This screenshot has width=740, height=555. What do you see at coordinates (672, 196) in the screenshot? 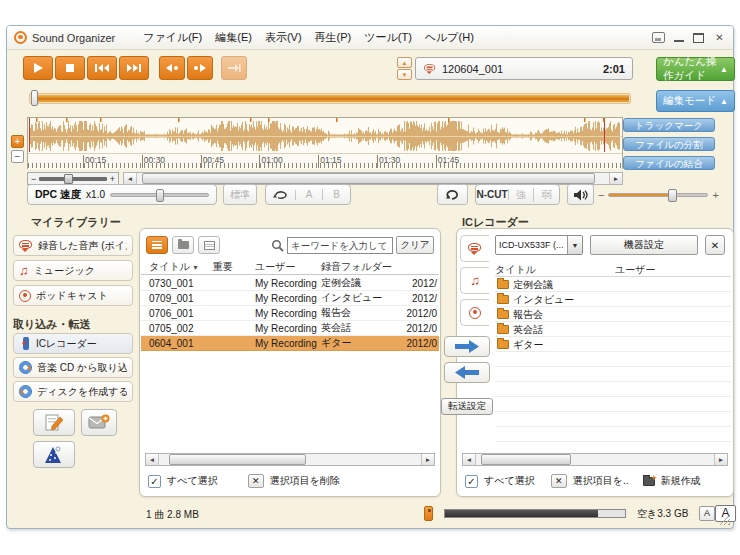
I see `volume-slider-thumb` at bounding box center [672, 196].